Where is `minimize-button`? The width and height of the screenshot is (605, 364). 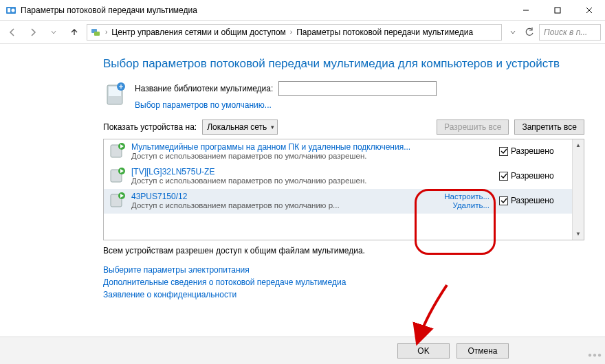
minimize-button is located at coordinates (526, 10).